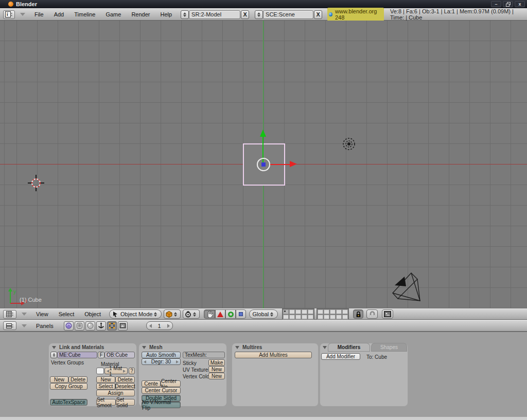 This screenshot has width=527, height=420. I want to click on vgroup-delete-button: Delete, so click(78, 379).